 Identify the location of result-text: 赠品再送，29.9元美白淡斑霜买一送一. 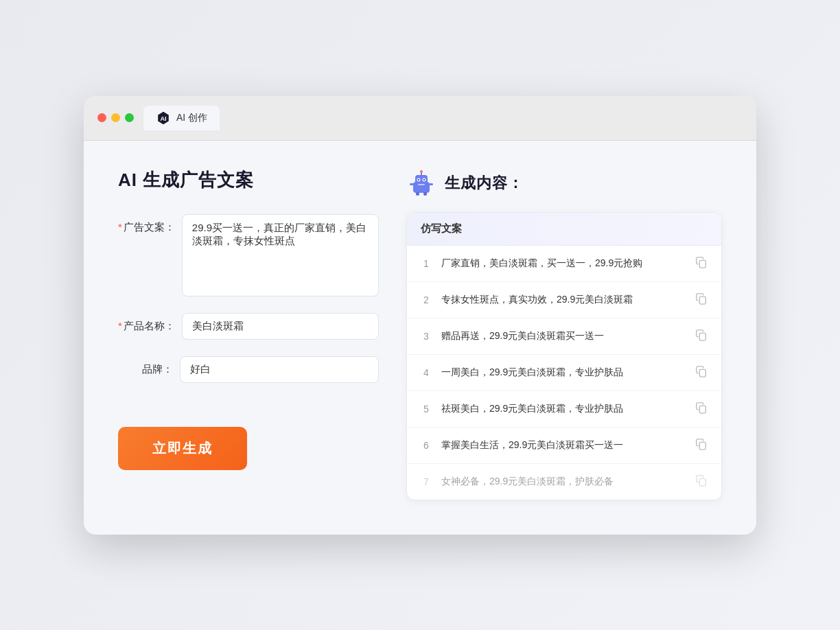
(563, 336).